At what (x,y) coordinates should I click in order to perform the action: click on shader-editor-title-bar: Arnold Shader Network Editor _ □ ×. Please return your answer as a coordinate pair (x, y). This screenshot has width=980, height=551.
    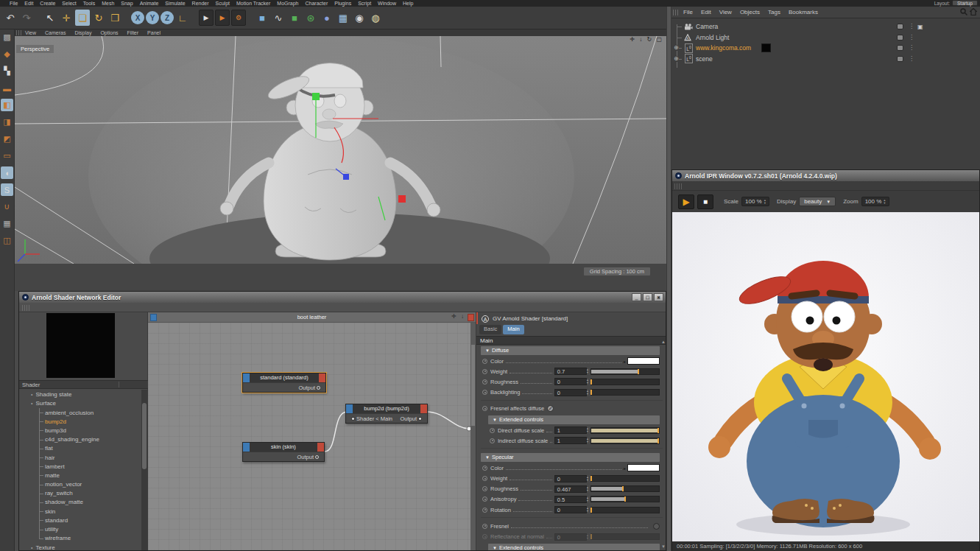
    Looking at the image, I should click on (342, 298).